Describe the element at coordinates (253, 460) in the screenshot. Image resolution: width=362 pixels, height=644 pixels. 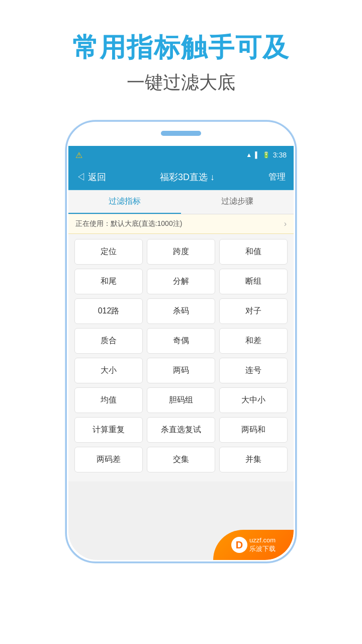
I see `btn-bingji: 并集` at that location.